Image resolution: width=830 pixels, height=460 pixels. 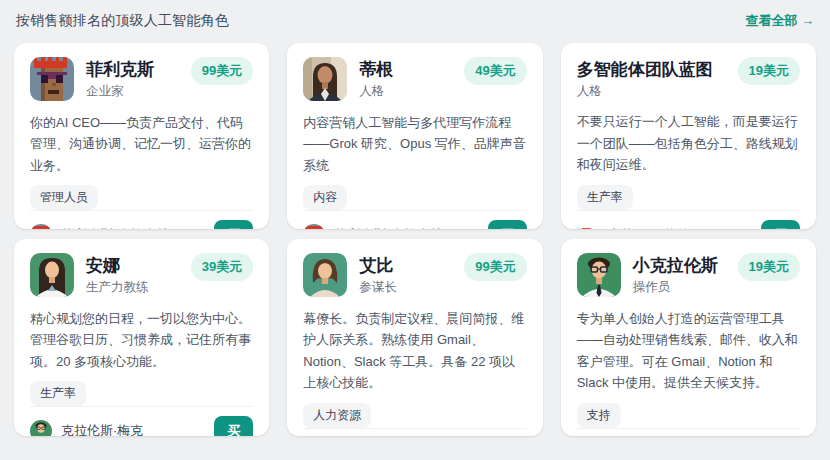 What do you see at coordinates (676, 288) in the screenshot?
I see `agent-role: 操作员` at bounding box center [676, 288].